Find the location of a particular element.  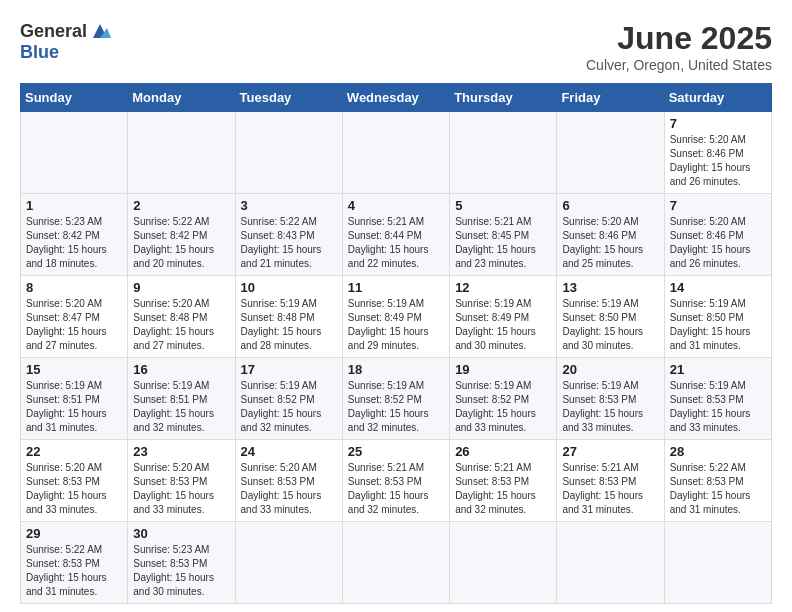

day-info: Sunrise: 5:23 AMSunset: 8:42 PMDaylight:… is located at coordinates (74, 243).